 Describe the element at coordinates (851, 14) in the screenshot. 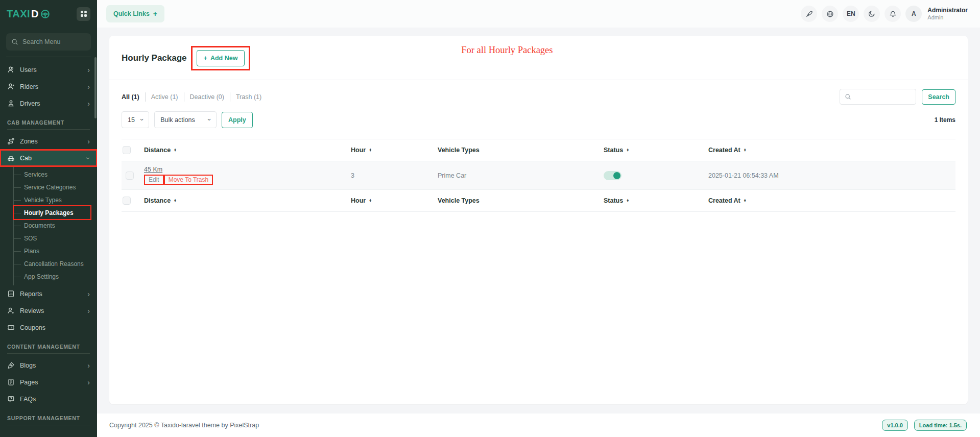

I see `language-label: EN` at that location.